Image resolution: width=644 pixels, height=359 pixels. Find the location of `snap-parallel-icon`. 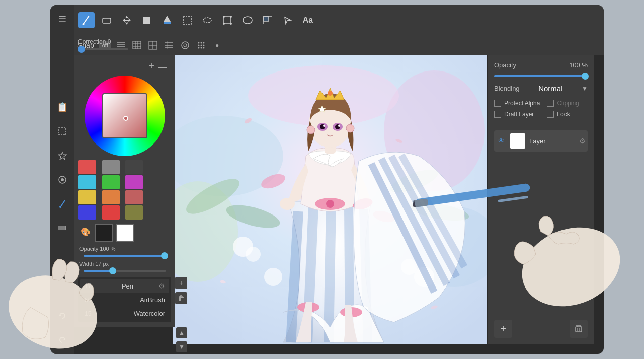

snap-parallel-icon is located at coordinates (169, 45).